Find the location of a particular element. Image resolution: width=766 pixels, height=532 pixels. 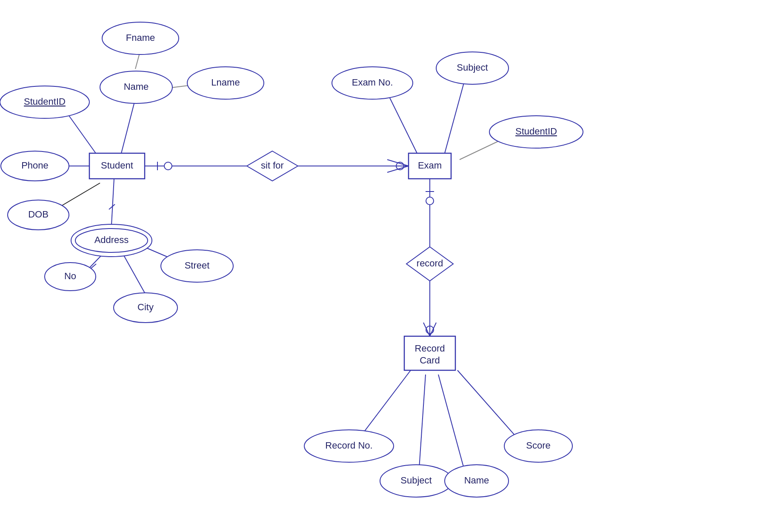

line-subject-rc is located at coordinates (422, 421).